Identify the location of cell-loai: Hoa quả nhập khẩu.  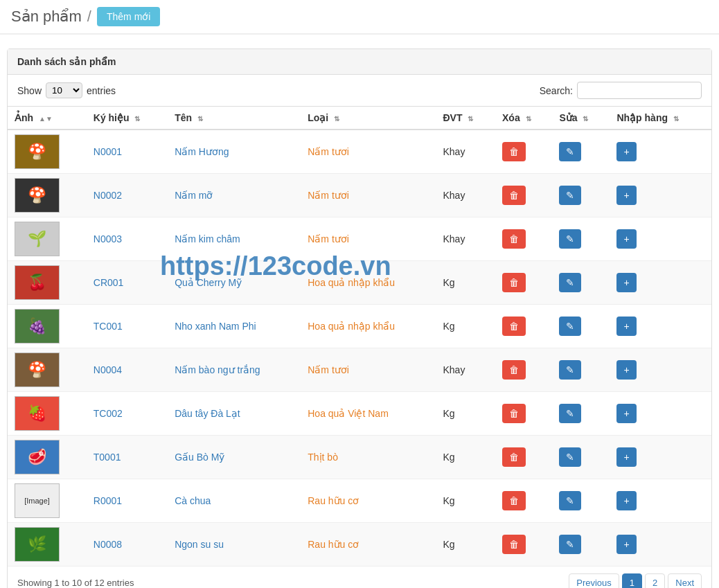
(369, 327).